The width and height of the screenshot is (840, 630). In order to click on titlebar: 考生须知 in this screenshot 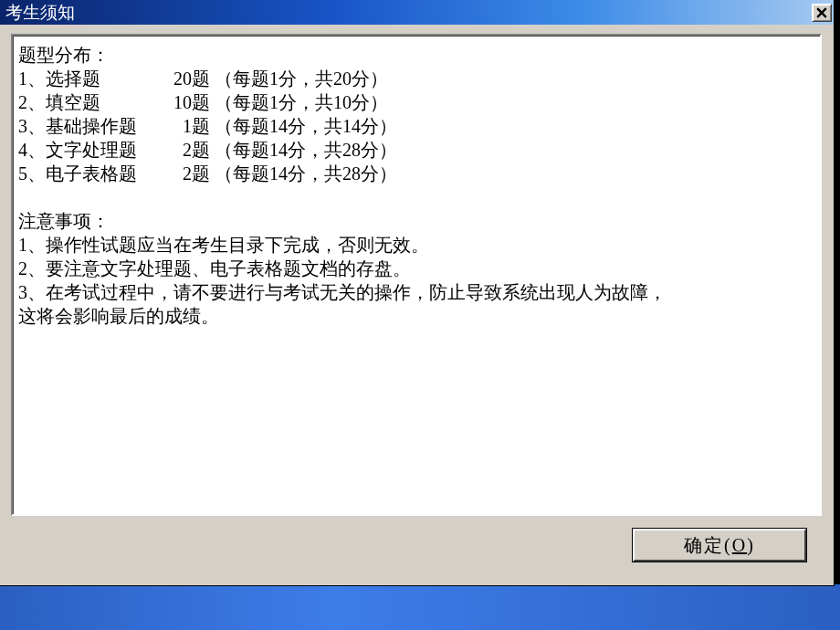, I will do `click(416, 13)`.